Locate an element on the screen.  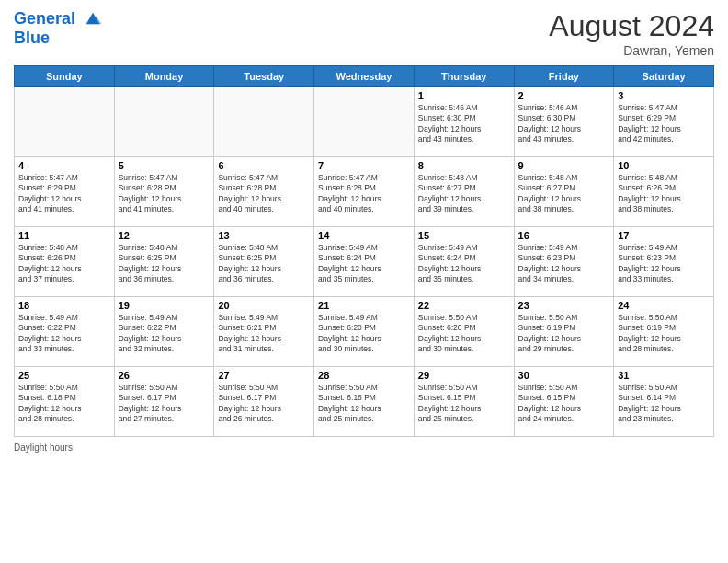
day-number: 2 is located at coordinates (564, 96).